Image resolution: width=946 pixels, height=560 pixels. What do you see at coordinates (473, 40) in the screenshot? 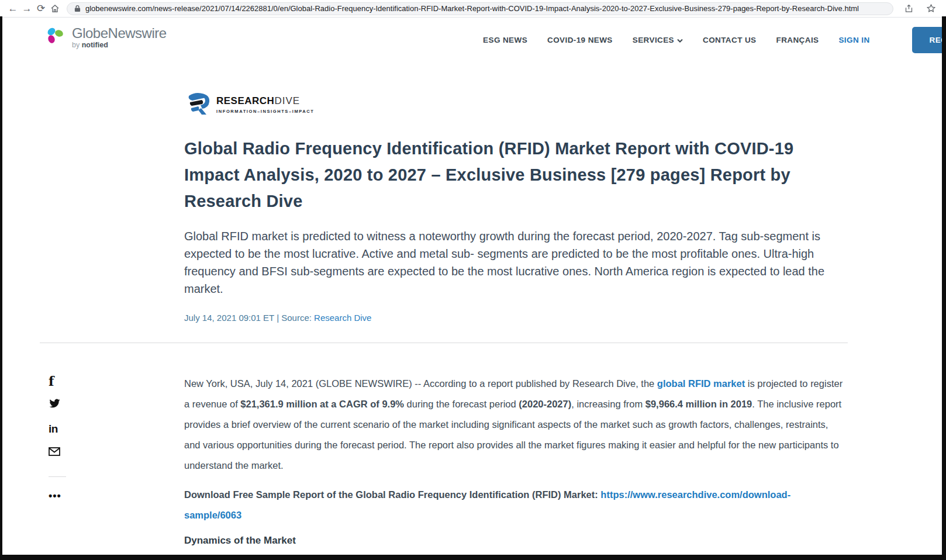
I see `site-header: GlobeNewswire by notified ESG NEWS COVID…` at bounding box center [473, 40].